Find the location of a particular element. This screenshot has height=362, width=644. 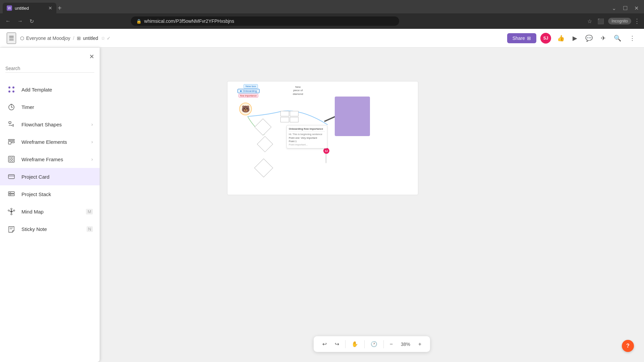

more-button: ⋮ is located at coordinates (632, 38).